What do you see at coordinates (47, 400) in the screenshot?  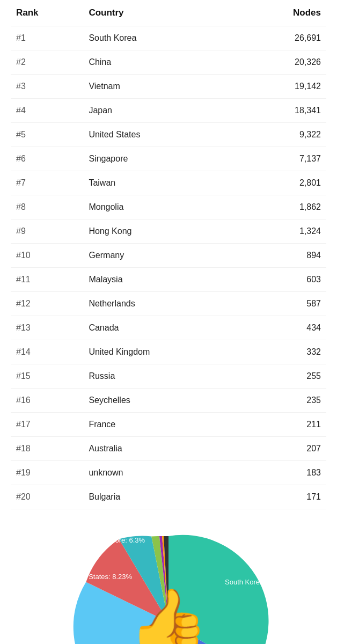 I see `rank-cell: #16` at bounding box center [47, 400].